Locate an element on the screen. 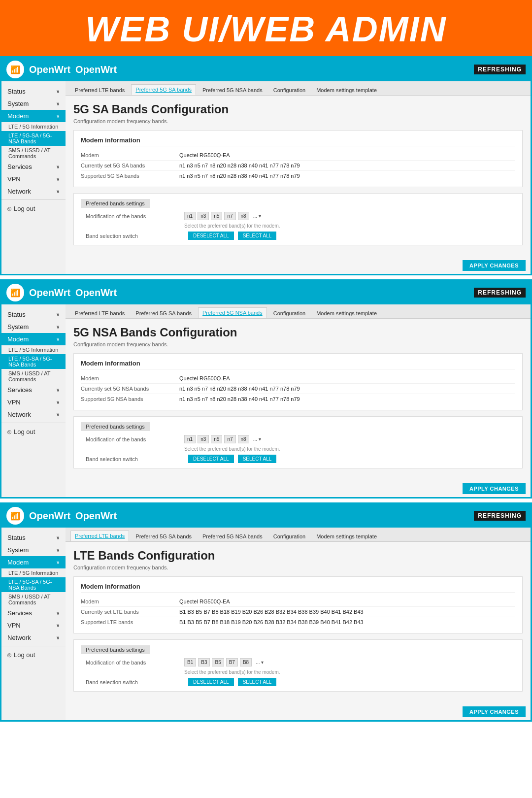 The image size is (532, 798). info-row: Currently set 5G SA bands n1 n3 n5 n7 n8… is located at coordinates (298, 166).